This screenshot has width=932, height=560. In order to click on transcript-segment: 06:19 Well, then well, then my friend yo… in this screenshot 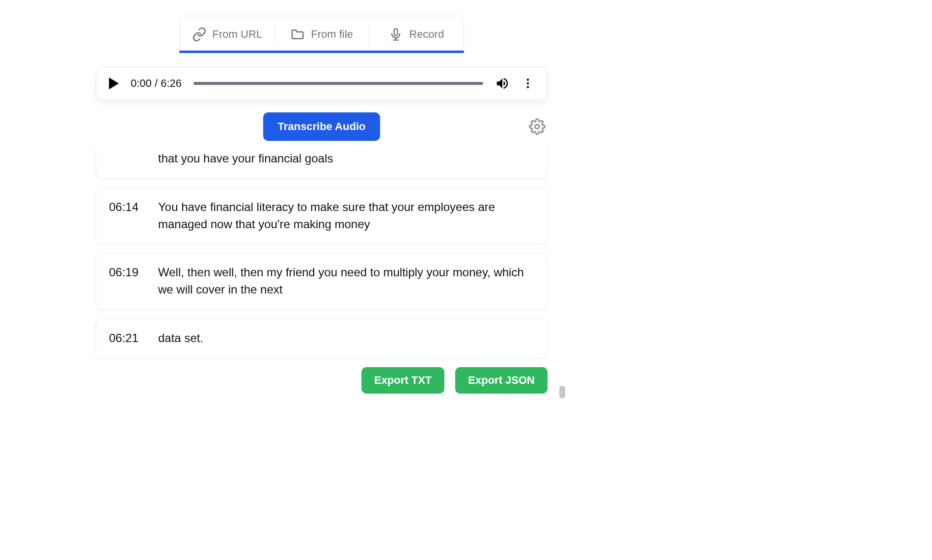, I will do `click(322, 281)`.